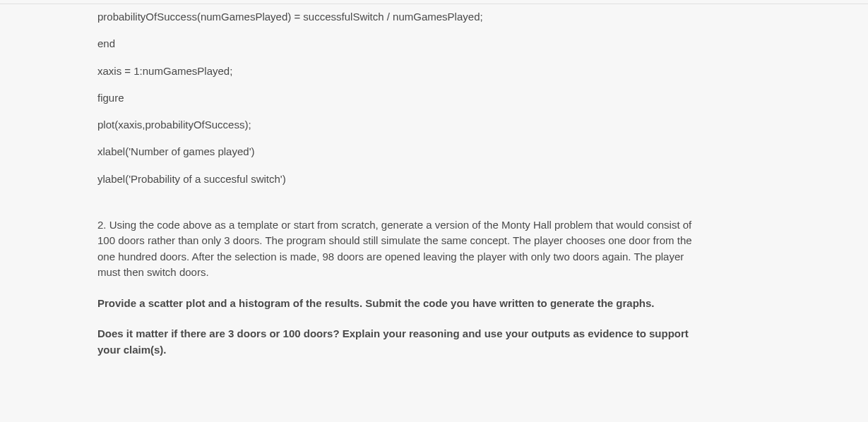  Describe the element at coordinates (401, 152) in the screenshot. I see `code-line: xlabel('Number of games played')` at that location.